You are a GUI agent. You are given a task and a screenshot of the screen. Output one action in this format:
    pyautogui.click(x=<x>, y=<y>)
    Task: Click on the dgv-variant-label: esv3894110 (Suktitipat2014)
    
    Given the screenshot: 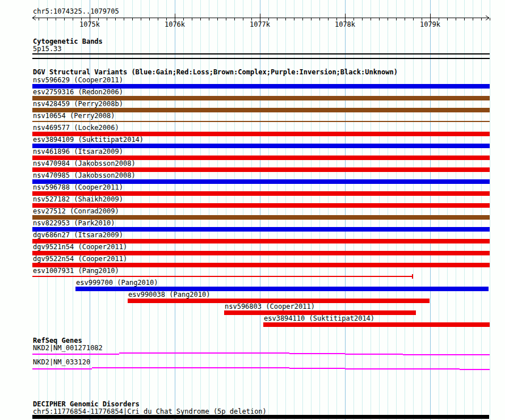 What is the action you would take?
    pyautogui.click(x=319, y=319)
    